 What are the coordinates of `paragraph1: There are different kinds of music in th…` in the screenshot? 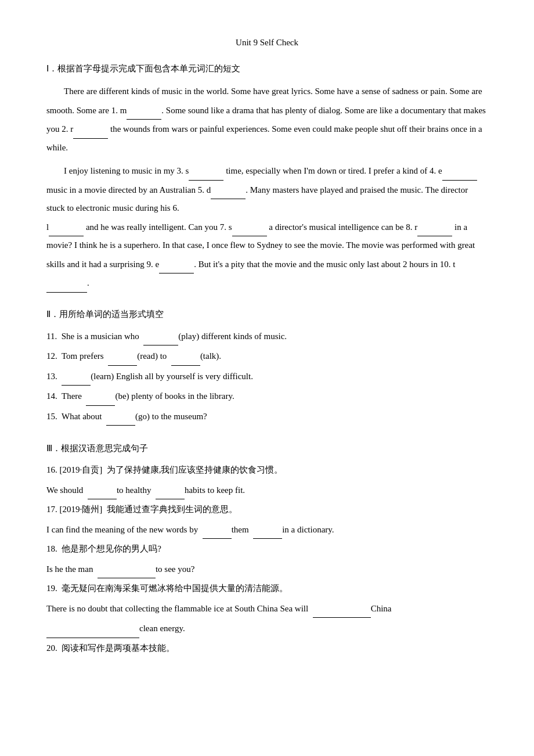 It's located at (267, 120).